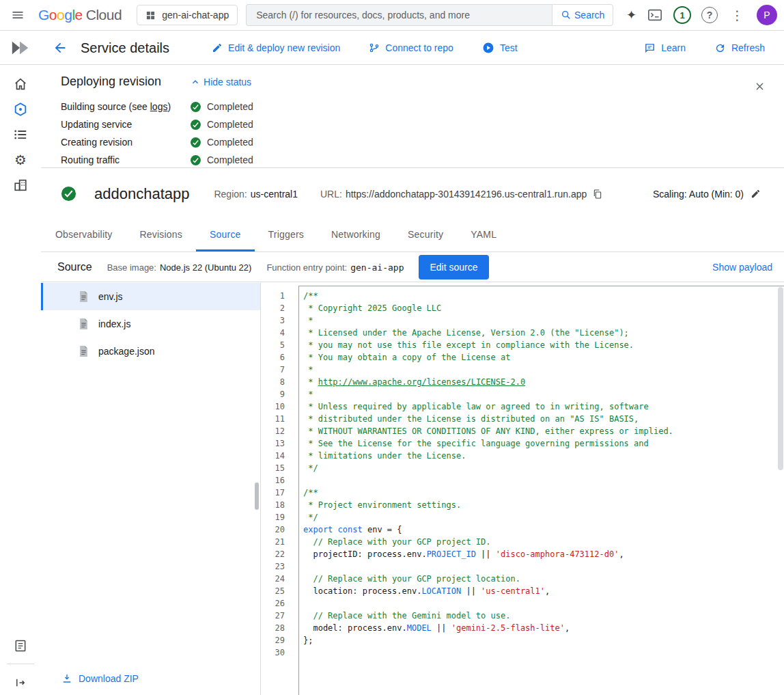 The width and height of the screenshot is (784, 695). What do you see at coordinates (20, 664) in the screenshot?
I see `nav-divider` at bounding box center [20, 664].